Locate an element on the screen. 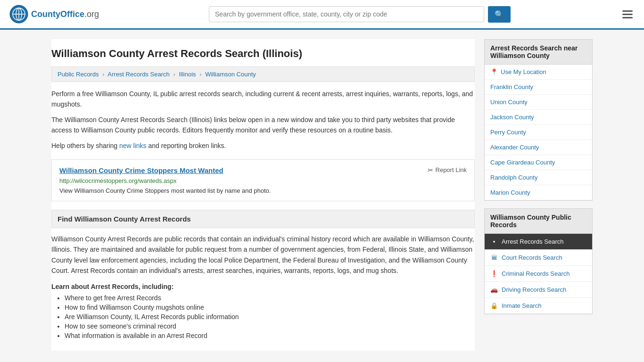 Image resolution: width=644 pixels, height=362 pixels. learn-list-item: How to find Williamson County mugshots o… is located at coordinates (270, 307).